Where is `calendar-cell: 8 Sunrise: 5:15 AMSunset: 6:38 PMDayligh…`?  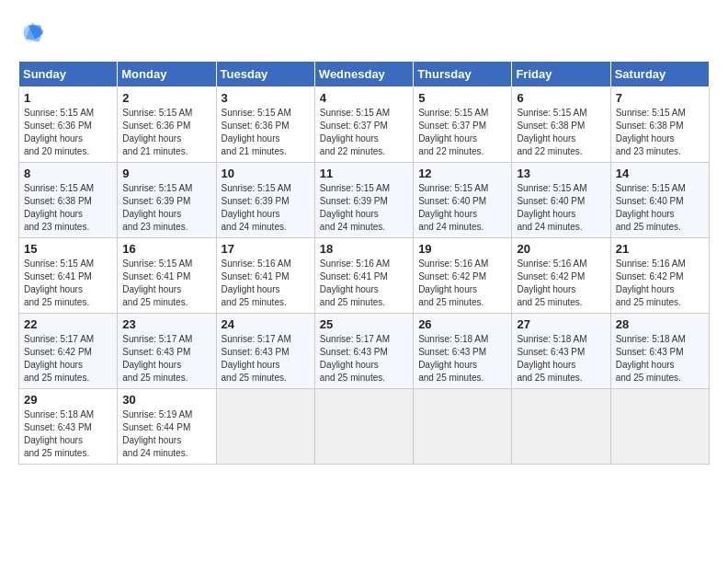 calendar-cell: 8 Sunrise: 5:15 AMSunset: 6:38 PMDayligh… is located at coordinates (68, 201).